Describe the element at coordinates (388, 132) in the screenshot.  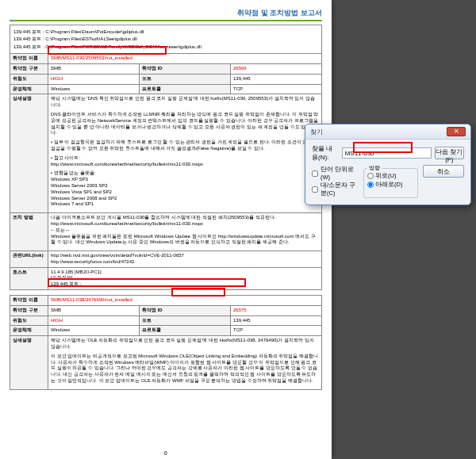
I see `dialog-titlebar: 찾기 ✕` at that location.